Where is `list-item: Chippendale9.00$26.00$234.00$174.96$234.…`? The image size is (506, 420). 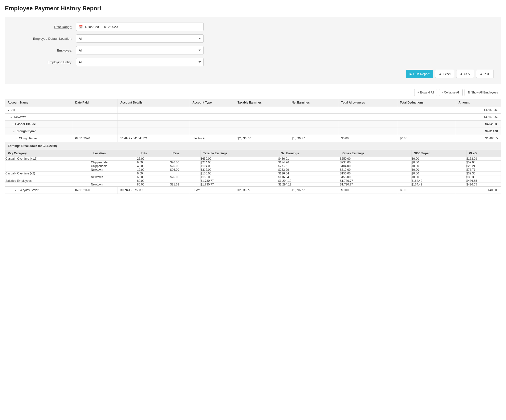
list-item: Chippendale9.00$26.00$234.00$174.96$234.… is located at coordinates (253, 162).